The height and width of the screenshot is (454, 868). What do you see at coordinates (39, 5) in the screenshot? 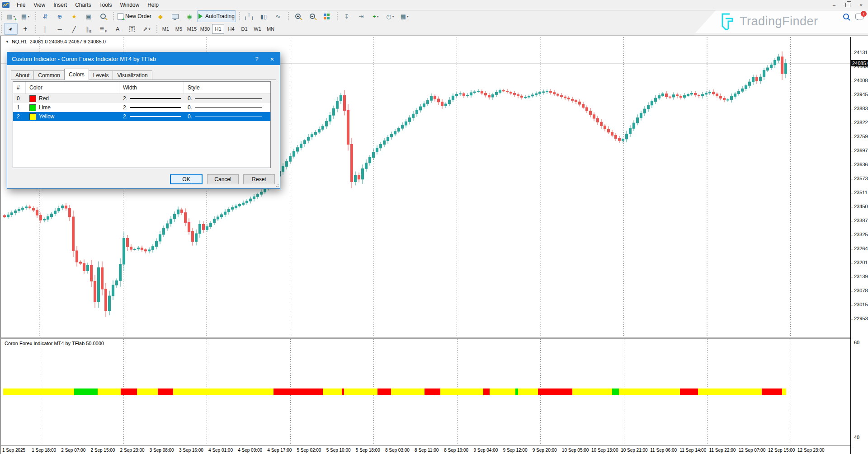
I see `menu-view: View` at bounding box center [39, 5].